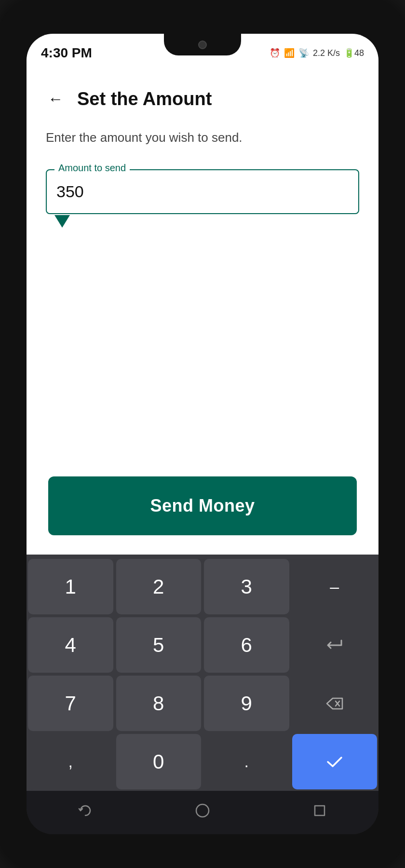  I want to click on page-title: Set the Amount, so click(145, 99).